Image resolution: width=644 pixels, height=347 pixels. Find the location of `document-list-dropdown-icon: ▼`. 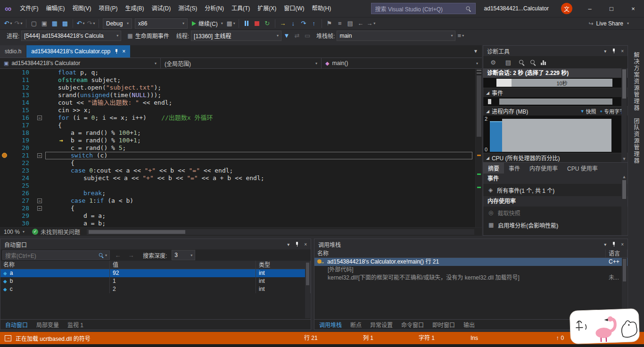

document-list-dropdown-icon: ▼ is located at coordinates (476, 51).